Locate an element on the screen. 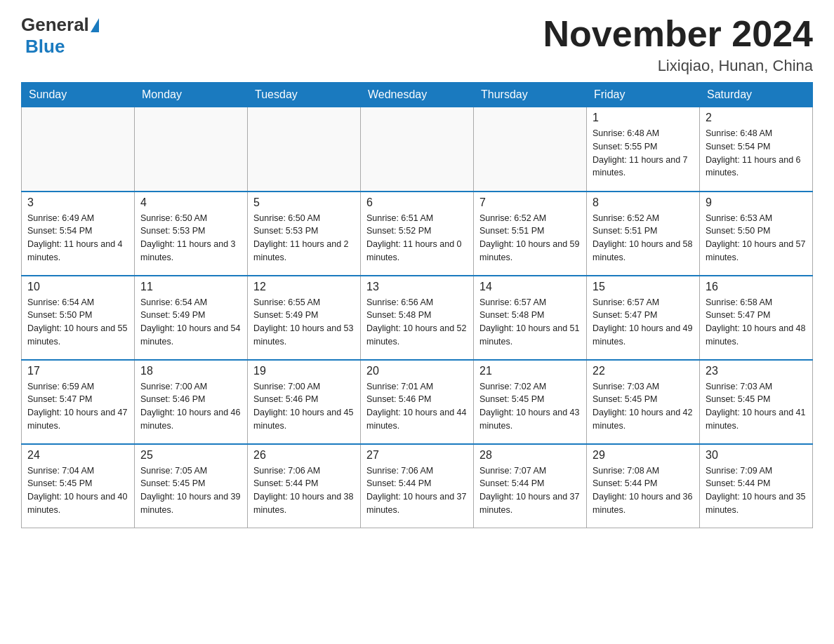 The width and height of the screenshot is (834, 644). calendar-day-cell: 12Sunrise: 6:55 AMSunset: 5:49 PMDayligh… is located at coordinates (305, 318).